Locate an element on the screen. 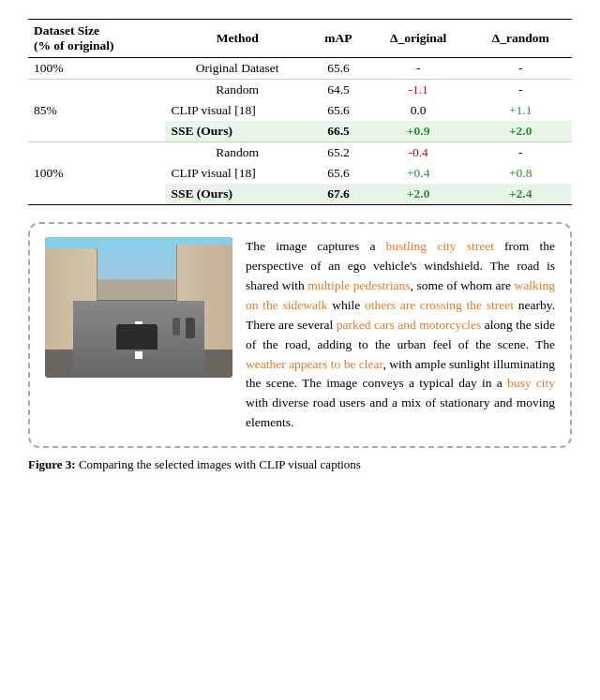  desc-highlight-4: others are crossing the street is located at coordinates (439, 305).